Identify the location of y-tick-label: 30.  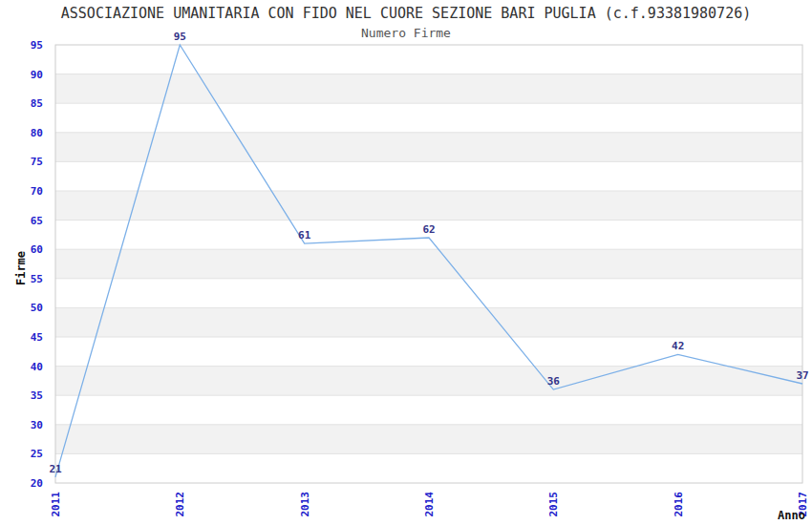
(36, 426).